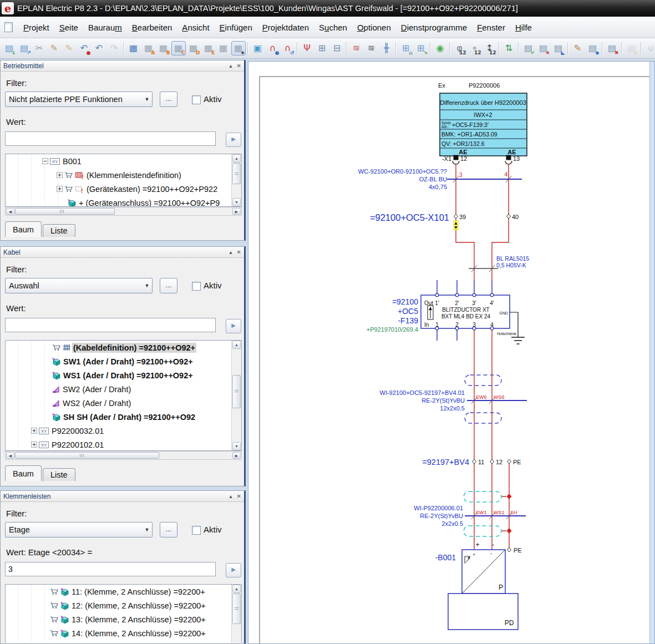 This screenshot has height=644, width=655. I want to click on toolbar-backup-project-button: ✎, so click(69, 48).